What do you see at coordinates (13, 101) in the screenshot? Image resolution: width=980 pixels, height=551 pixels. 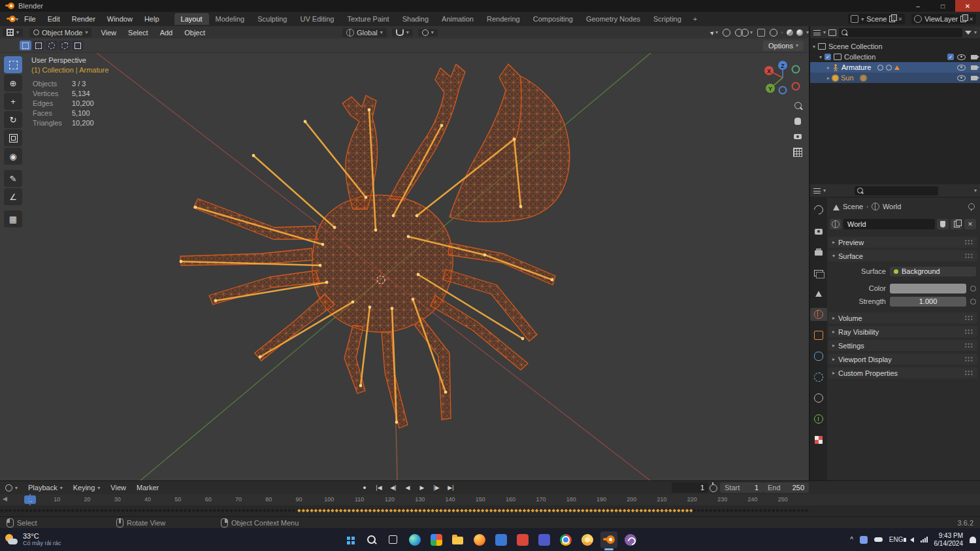 I see `move-tool: +` at bounding box center [13, 101].